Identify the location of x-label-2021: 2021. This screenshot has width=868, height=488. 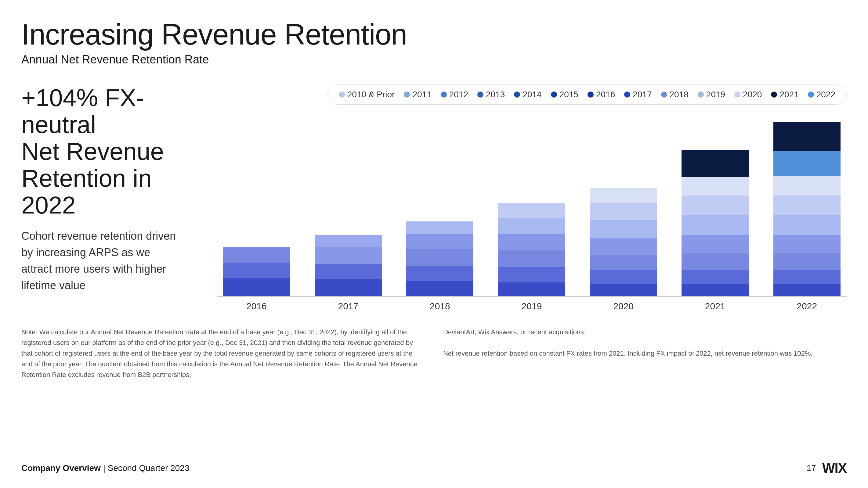
(715, 304).